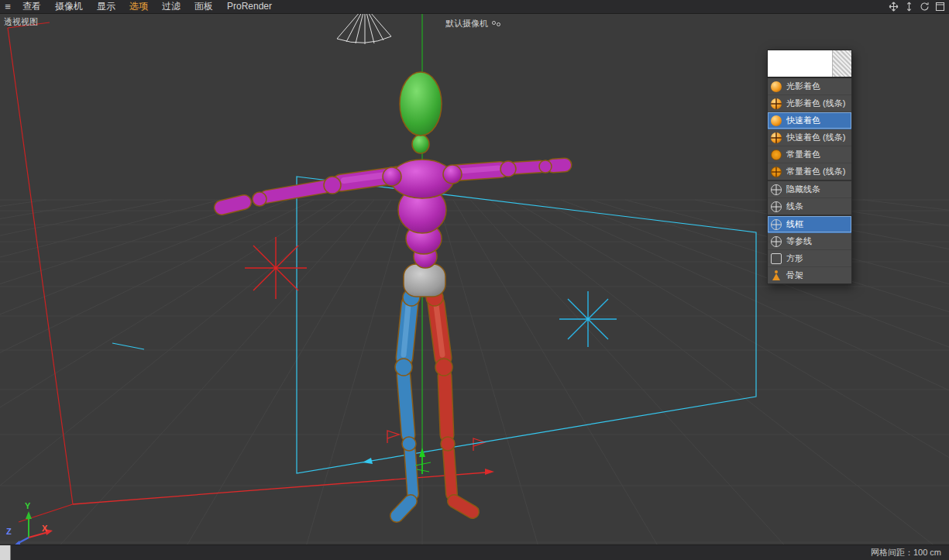 The width and height of the screenshot is (949, 560). Describe the element at coordinates (776, 155) in the screenshot. I see `constant-sphere-icon` at that location.